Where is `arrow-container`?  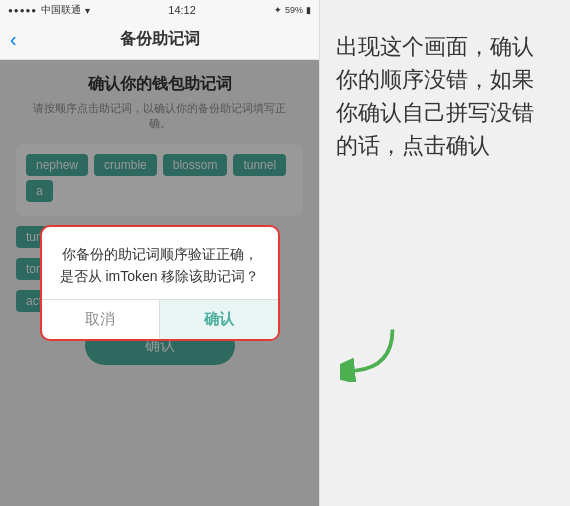 arrow-container is located at coordinates (370, 354).